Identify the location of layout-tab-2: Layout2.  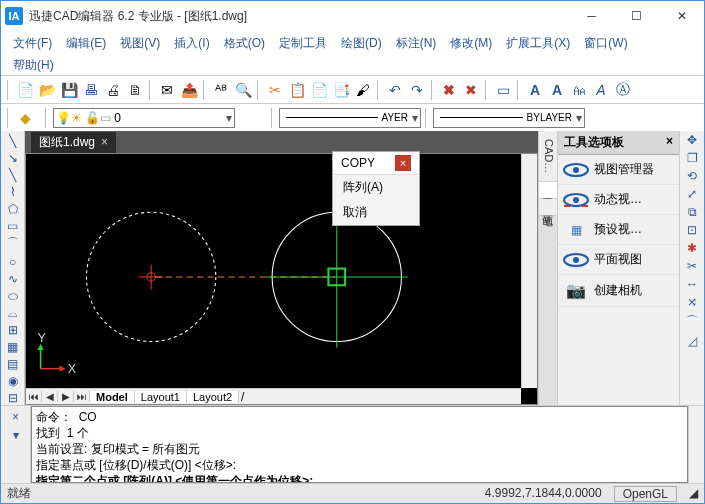
(213, 397).